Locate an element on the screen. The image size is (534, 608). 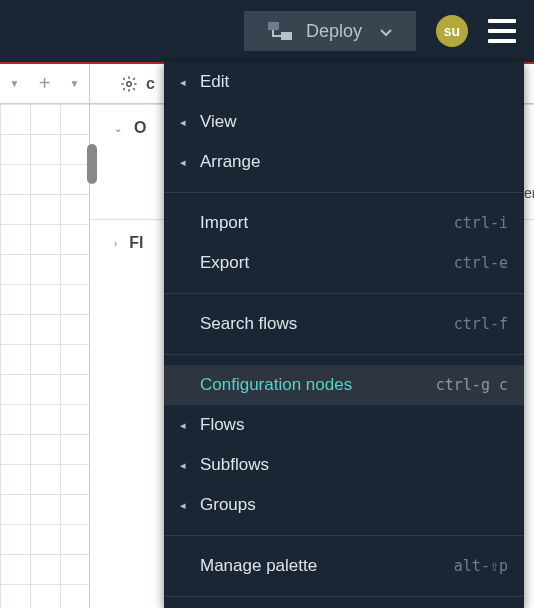
menu-label: Edit is located at coordinates (354, 82).